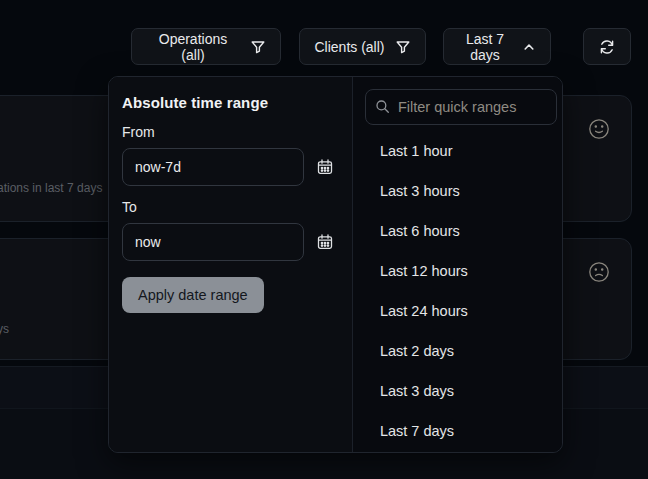  What do you see at coordinates (458, 231) in the screenshot?
I see `quick-range-item-last-6-hours: Last 6 hours` at bounding box center [458, 231].